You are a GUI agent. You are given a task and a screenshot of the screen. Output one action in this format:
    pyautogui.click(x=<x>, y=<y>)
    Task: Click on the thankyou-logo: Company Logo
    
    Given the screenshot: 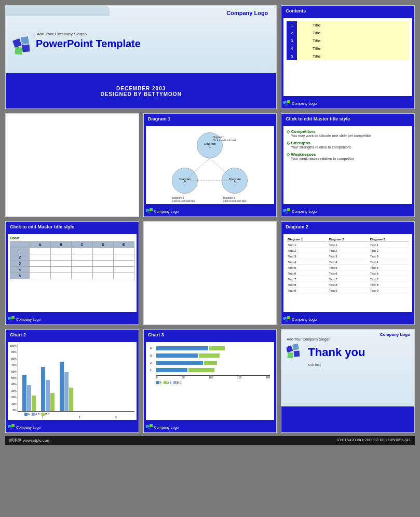 What is the action you would take?
    pyautogui.click(x=395, y=334)
    